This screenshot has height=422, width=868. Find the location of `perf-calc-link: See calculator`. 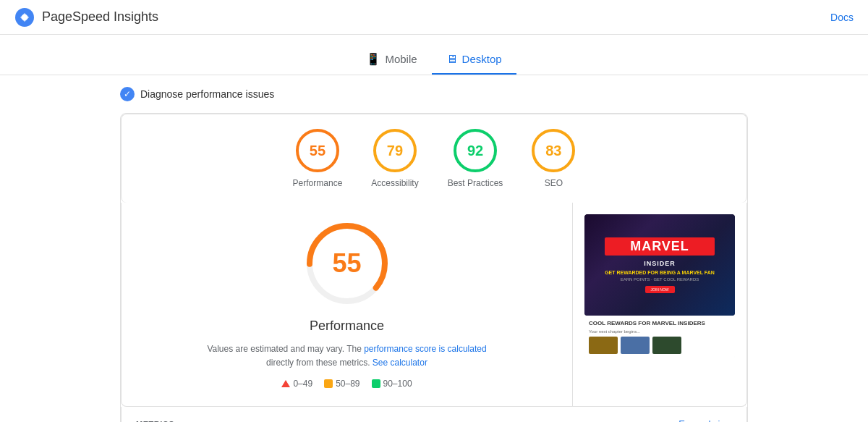

perf-calc-link: See calculator is located at coordinates (400, 363).